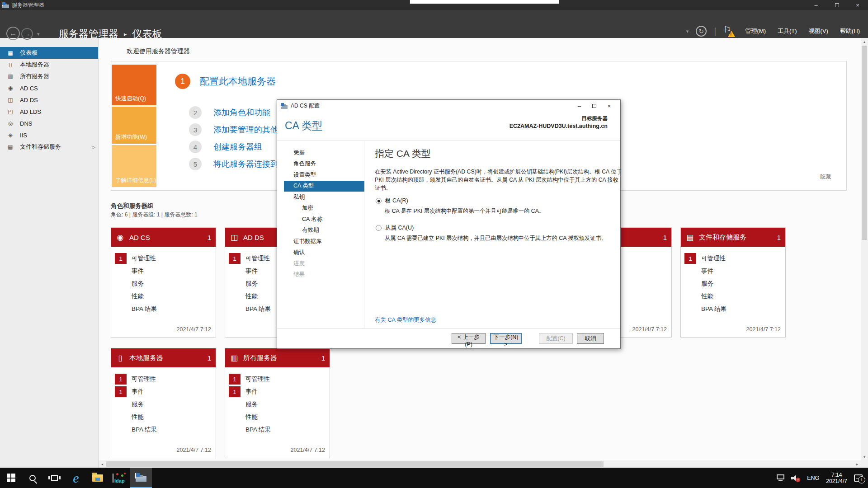 The height and width of the screenshot is (488, 868). What do you see at coordinates (468, 338) in the screenshot?
I see `wizard-button: < 上一步(P)` at bounding box center [468, 338].